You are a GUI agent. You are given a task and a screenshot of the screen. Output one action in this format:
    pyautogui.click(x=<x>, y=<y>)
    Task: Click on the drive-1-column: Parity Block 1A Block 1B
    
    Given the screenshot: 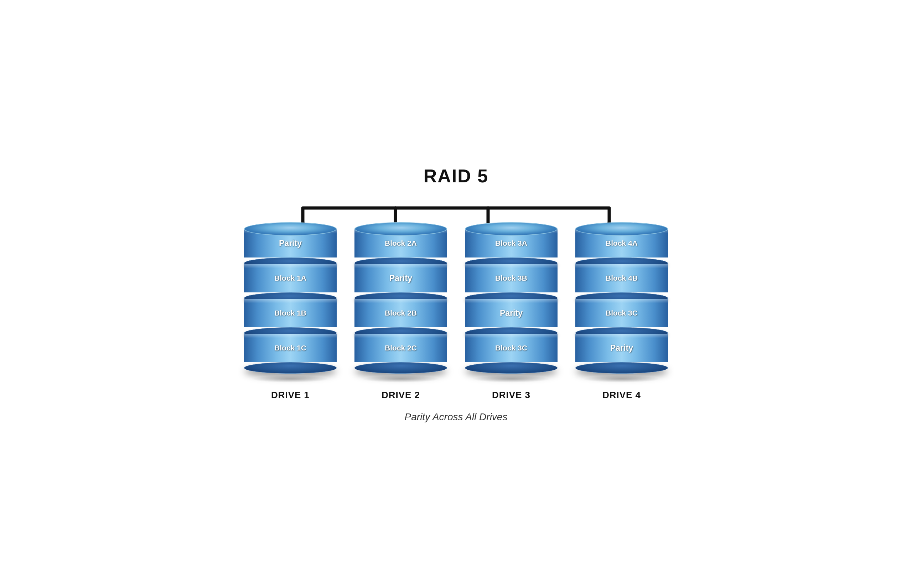 What is the action you would take?
    pyautogui.click(x=290, y=312)
    